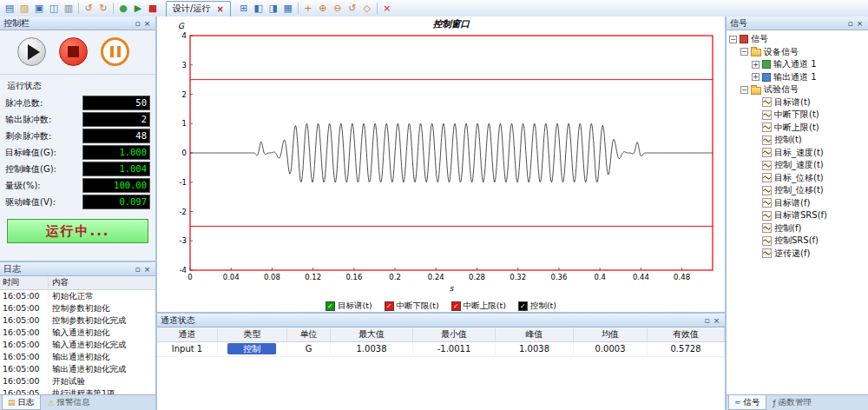 Image resolution: width=868 pixels, height=410 pixels. Describe the element at coordinates (184, 123) in the screenshot. I see `y-tick-label: 1` at that location.